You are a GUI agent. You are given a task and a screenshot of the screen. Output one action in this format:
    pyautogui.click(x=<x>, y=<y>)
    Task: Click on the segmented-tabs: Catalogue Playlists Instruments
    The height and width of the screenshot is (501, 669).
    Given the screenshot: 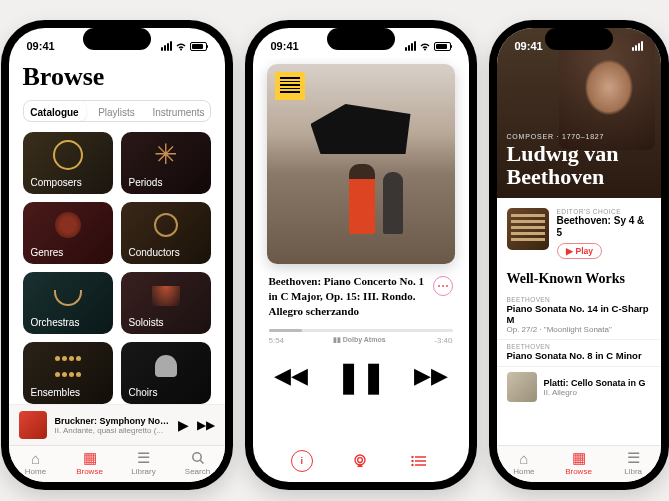 What is the action you would take?
    pyautogui.click(x=117, y=111)
    